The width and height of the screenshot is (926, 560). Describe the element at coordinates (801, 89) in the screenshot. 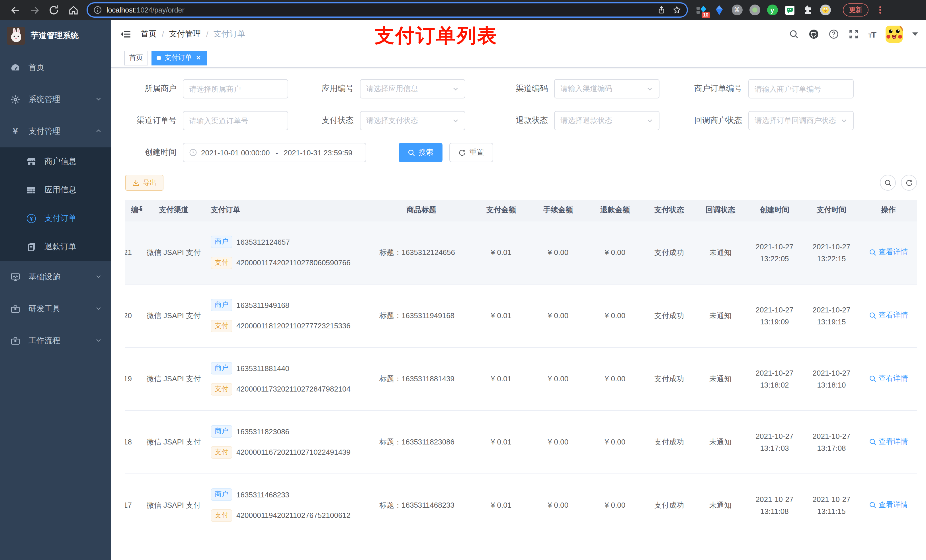

I see `merchant-order-input-field` at that location.